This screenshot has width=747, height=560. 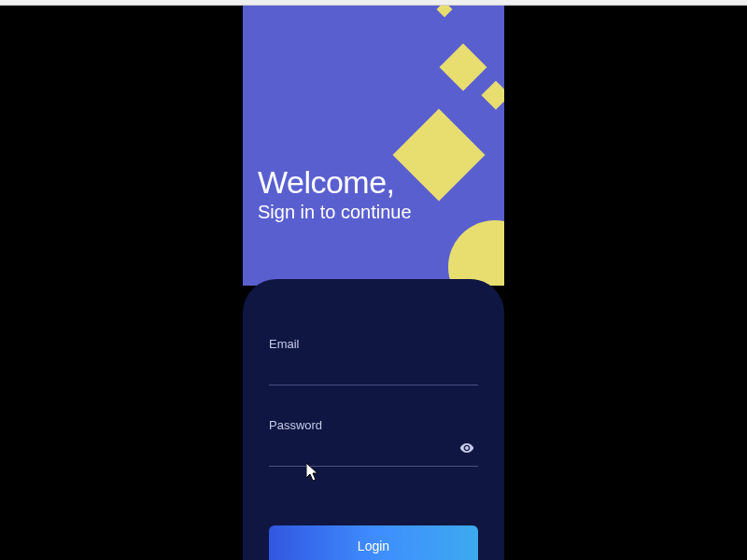 I want to click on login-button: Login, so click(x=374, y=543).